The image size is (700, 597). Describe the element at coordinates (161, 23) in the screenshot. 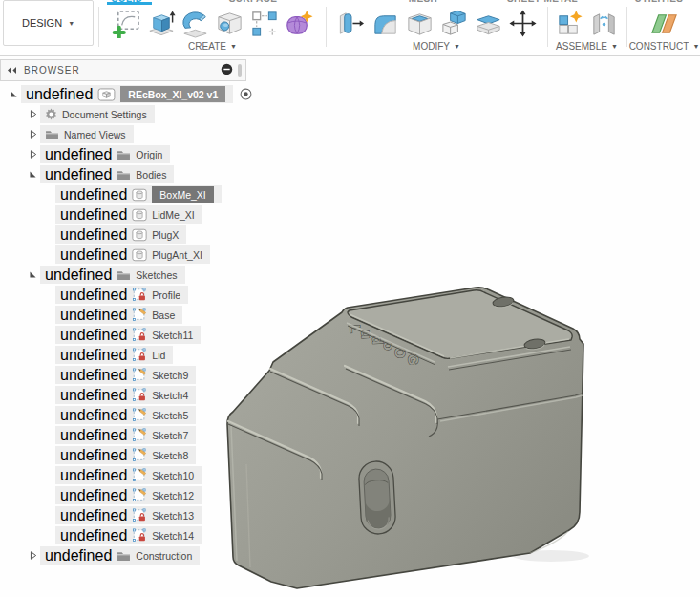

I see `extrude-button` at that location.